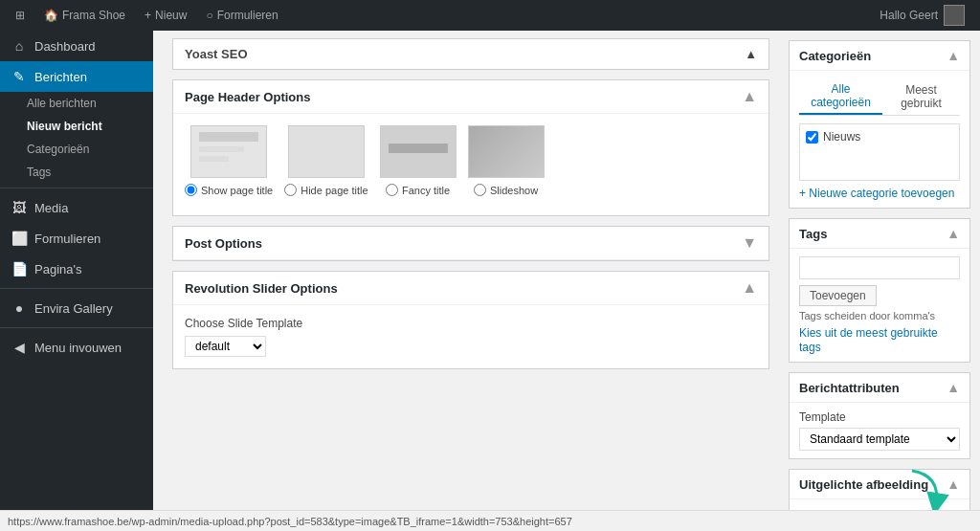  Describe the element at coordinates (880, 193) in the screenshot. I see `add-category-link: + Nieuwe categorie toevoegen` at that location.